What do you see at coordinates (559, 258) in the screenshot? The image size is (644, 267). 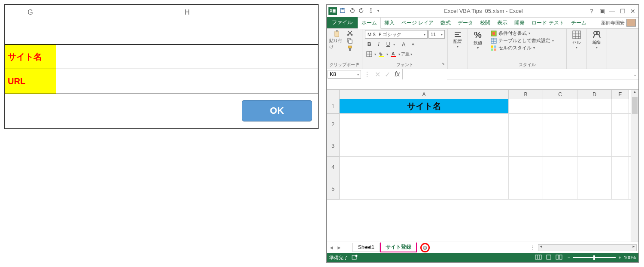 I see `page-break-view-icon` at bounding box center [559, 258].